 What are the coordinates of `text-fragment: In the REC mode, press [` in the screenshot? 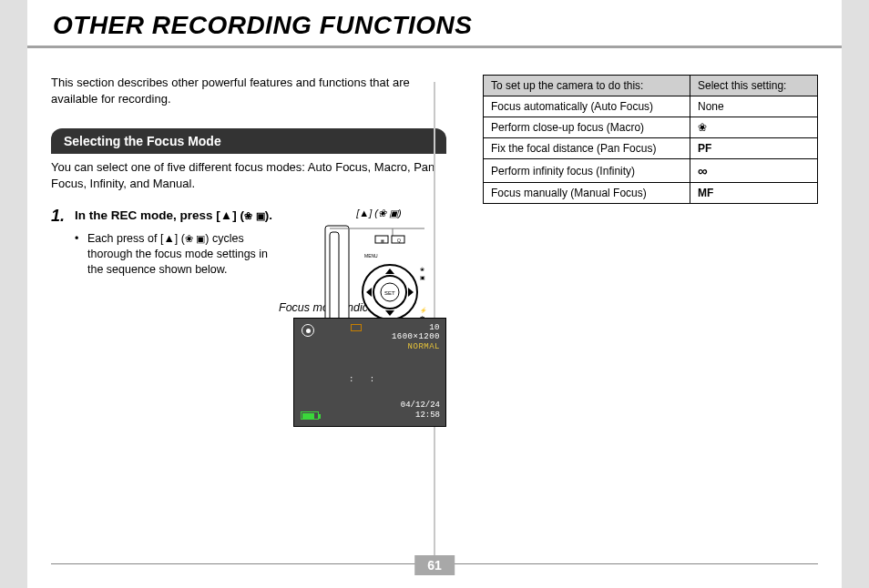 It's located at (148, 215).